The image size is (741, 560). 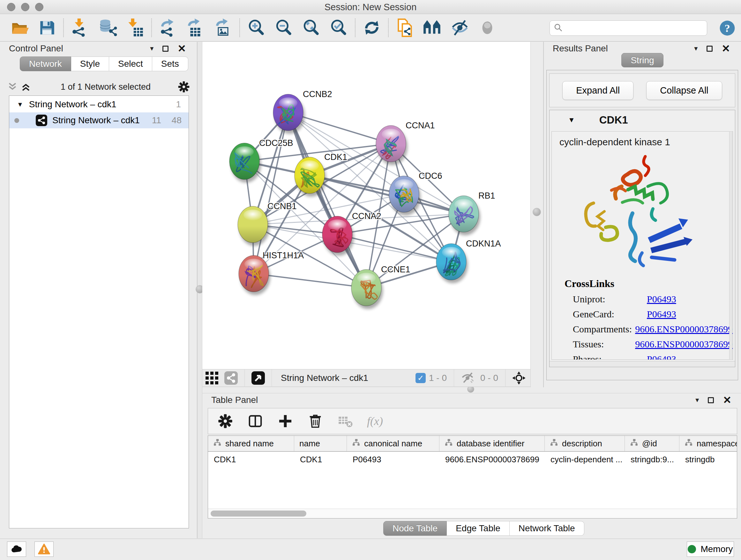 What do you see at coordinates (388, 28) in the screenshot?
I see `toolbar-separator` at bounding box center [388, 28].